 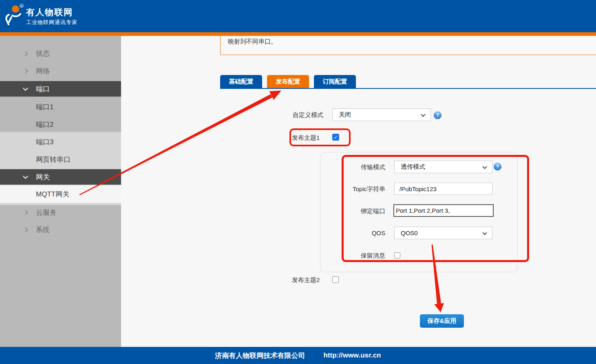 What do you see at coordinates (354, 211) in the screenshot?
I see `bind-port-label: 绑定端口` at bounding box center [354, 211].